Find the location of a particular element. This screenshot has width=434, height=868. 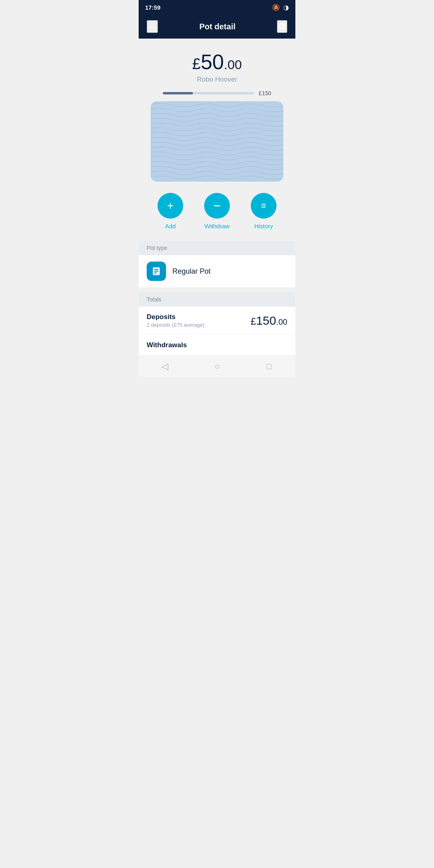

deposits-row: Deposits 2 deposits (£75 average) £150.0… is located at coordinates (217, 321).